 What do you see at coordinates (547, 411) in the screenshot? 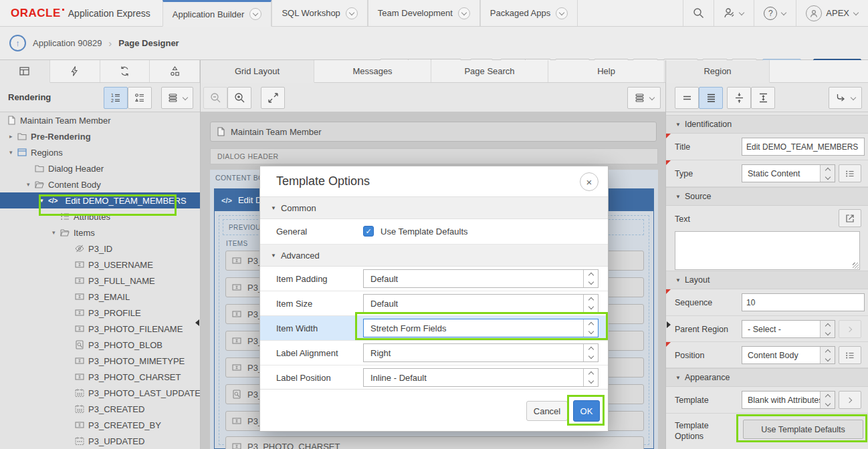
I see `cancel-button: Cancel` at bounding box center [547, 411].